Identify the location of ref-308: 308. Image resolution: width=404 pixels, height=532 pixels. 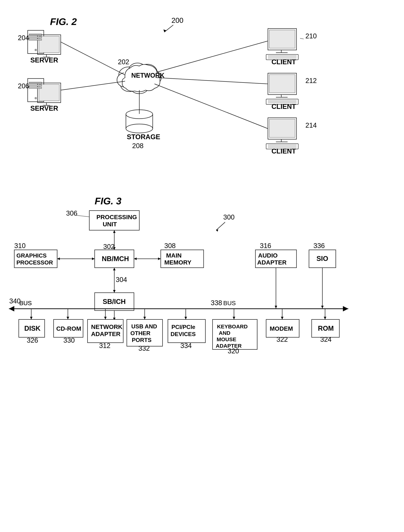
(170, 246).